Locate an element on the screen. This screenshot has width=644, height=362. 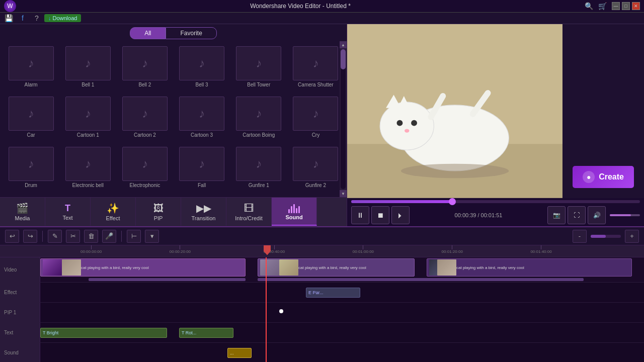
track-content-effect: E Par... is located at coordinates (342, 293).